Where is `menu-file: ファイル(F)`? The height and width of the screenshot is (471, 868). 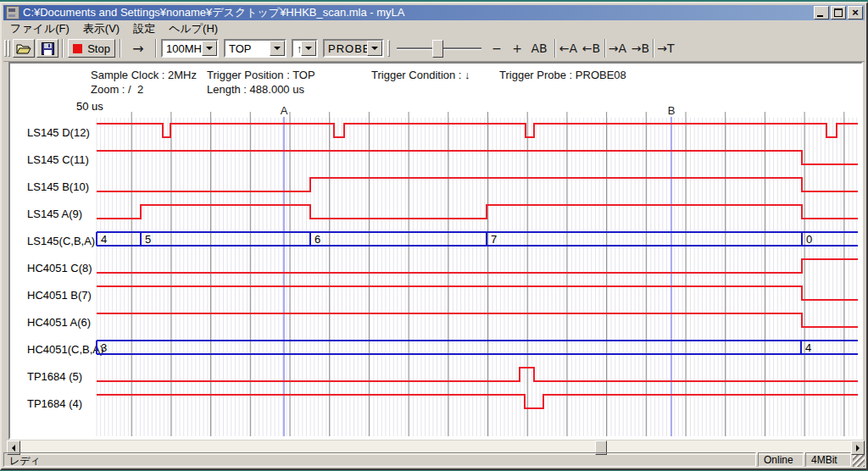
menu-file: ファイル(F) is located at coordinates (40, 29).